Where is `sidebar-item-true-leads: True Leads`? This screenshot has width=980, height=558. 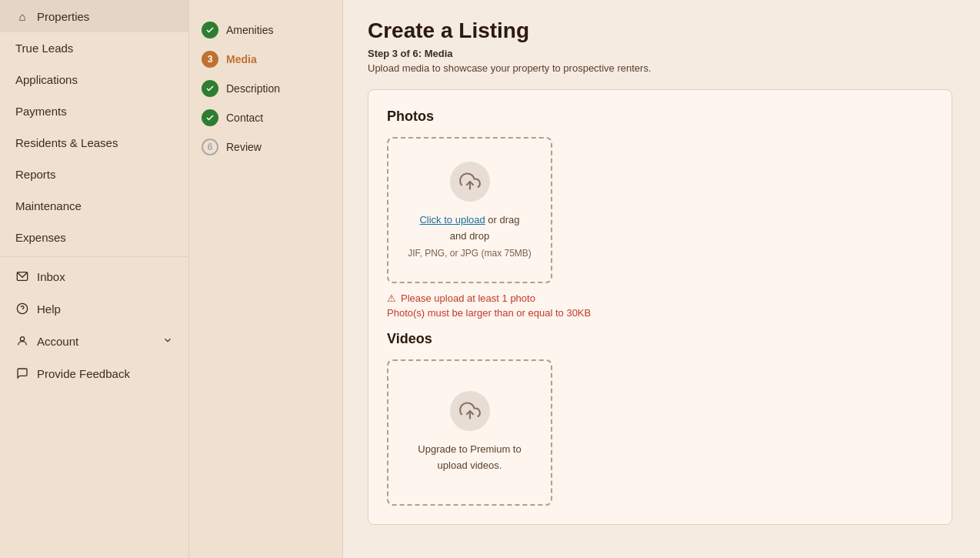
sidebar-item-true-leads: True Leads is located at coordinates (94, 48).